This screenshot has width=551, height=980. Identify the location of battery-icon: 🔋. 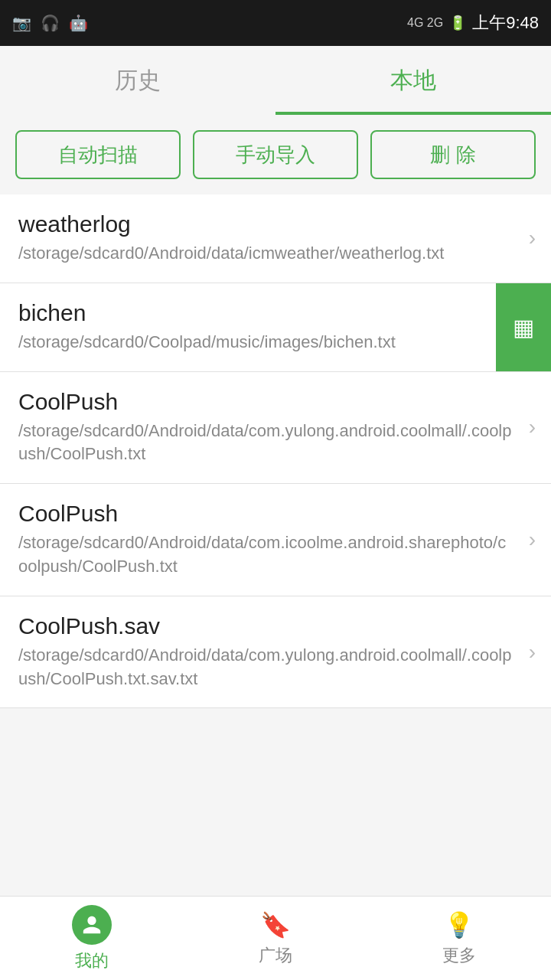
(458, 23).